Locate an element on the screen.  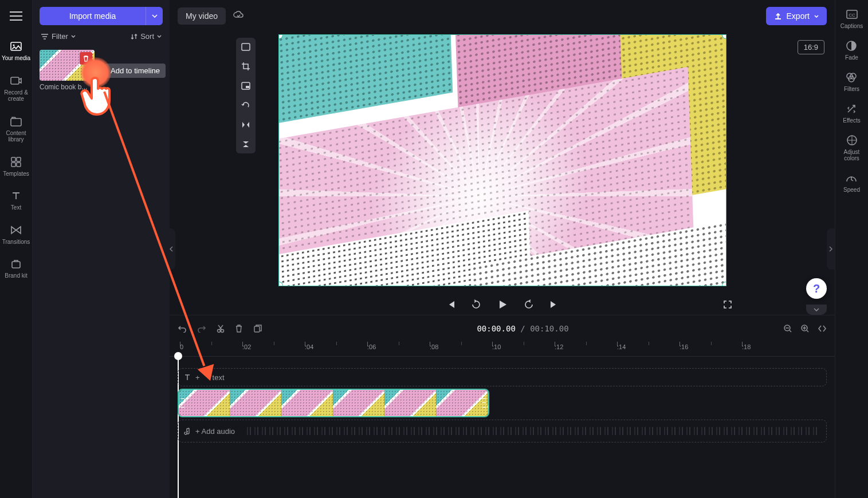
cloud-sync-icon is located at coordinates (238, 16).